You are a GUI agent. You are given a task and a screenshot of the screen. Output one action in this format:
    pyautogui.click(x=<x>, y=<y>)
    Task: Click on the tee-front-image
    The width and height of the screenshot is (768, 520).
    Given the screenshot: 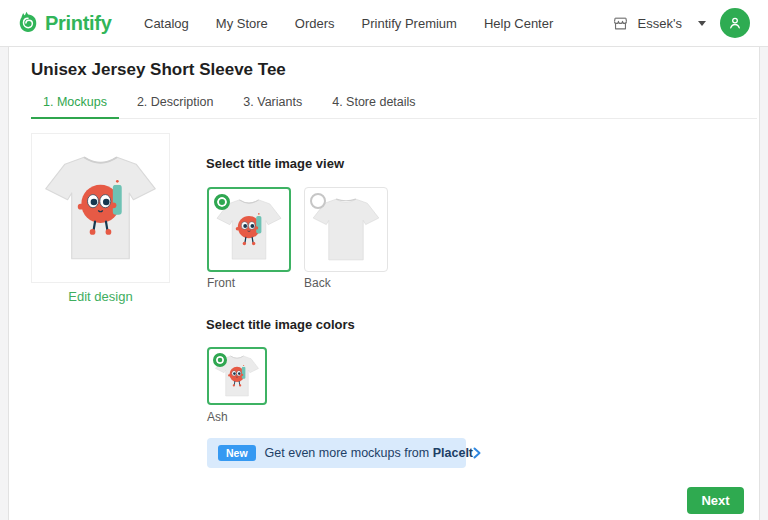 What is the action you would take?
    pyautogui.click(x=100, y=208)
    